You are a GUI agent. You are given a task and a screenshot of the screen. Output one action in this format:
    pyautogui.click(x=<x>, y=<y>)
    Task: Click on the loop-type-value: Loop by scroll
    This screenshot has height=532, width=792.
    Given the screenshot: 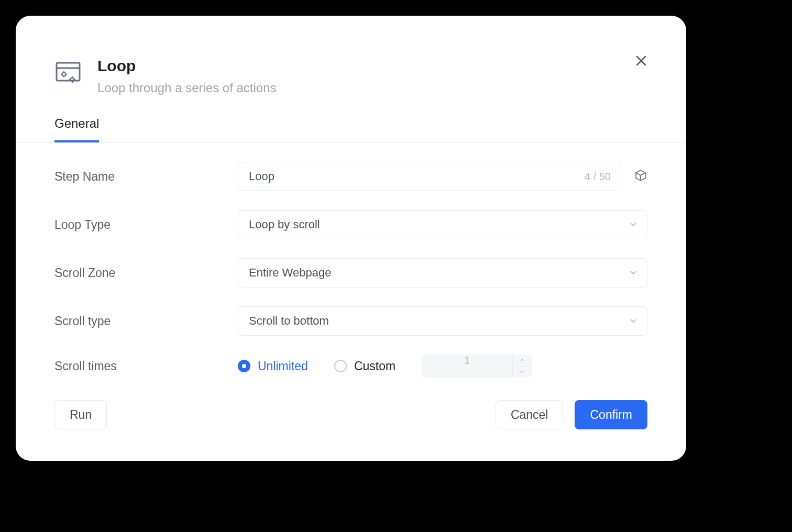 What is the action you would take?
    pyautogui.click(x=284, y=225)
    